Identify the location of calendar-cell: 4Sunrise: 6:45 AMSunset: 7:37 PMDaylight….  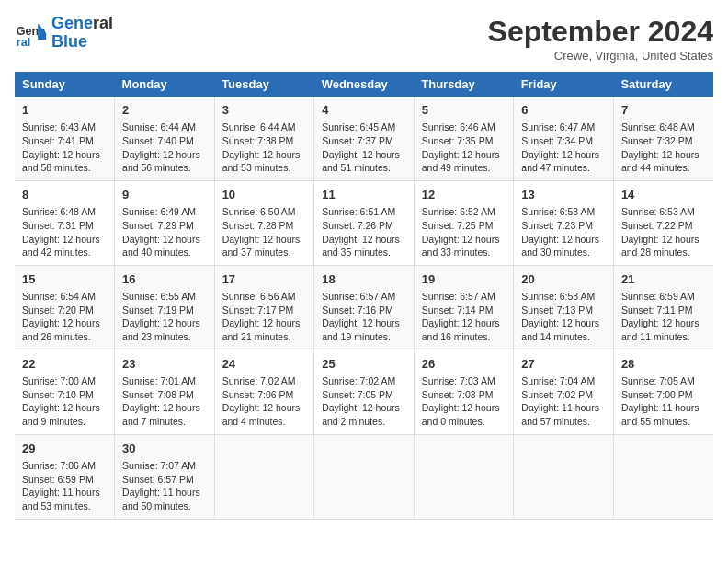
(364, 138).